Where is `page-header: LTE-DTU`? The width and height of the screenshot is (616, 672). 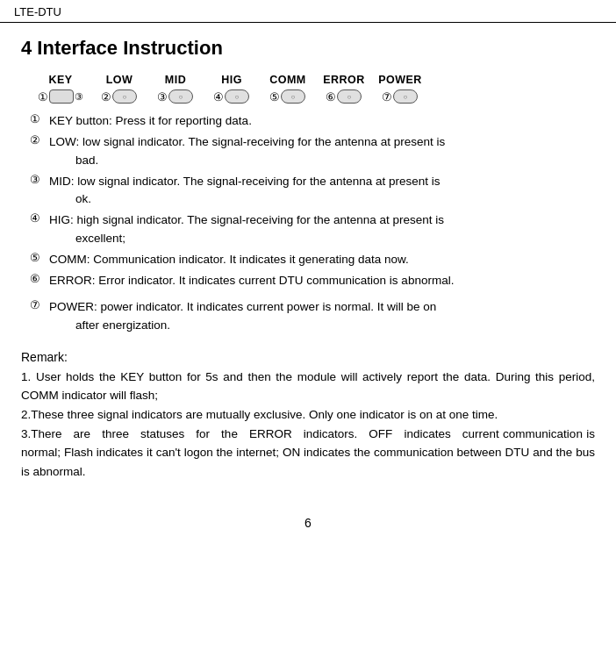
page-header: LTE-DTU is located at coordinates (308, 11).